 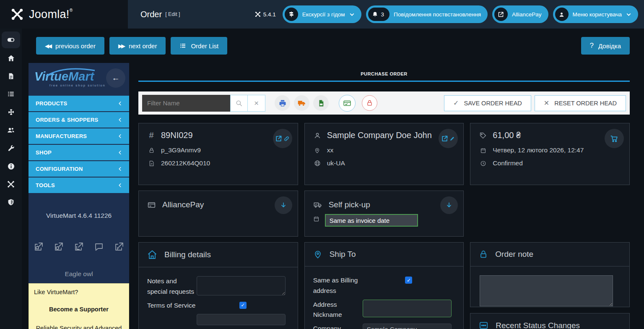 I want to click on expand-payment-button, so click(x=283, y=205).